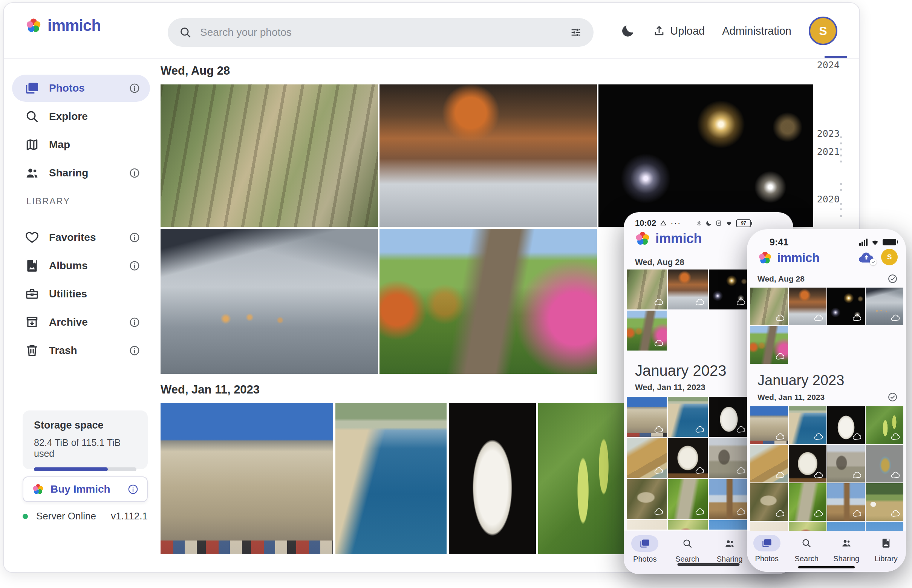 This screenshot has width=912, height=588. I want to click on sidebar-item-albums: Albums, so click(81, 266).